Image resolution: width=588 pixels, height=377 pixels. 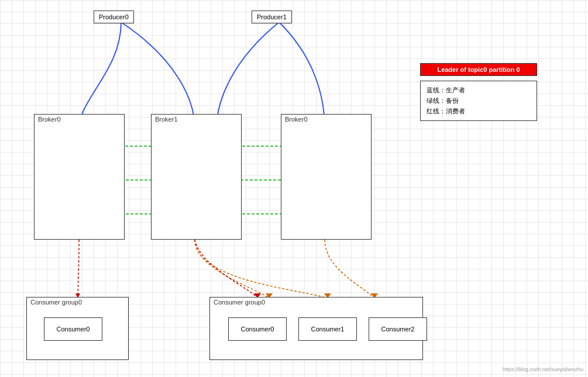 I want to click on broker0-left-box: Broker0, so click(x=80, y=177).